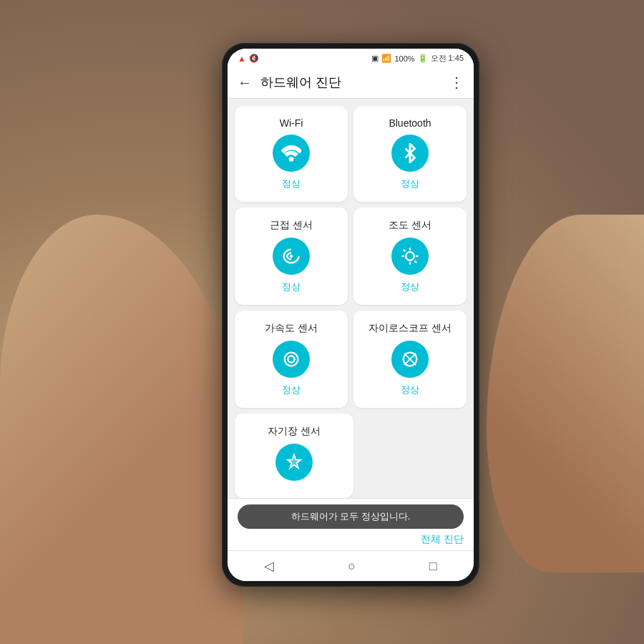  Describe the element at coordinates (351, 57) in the screenshot. I see `status-bar: ▲ 🔇 ▣ 📶 100% 🔋 오전 1:45` at that location.